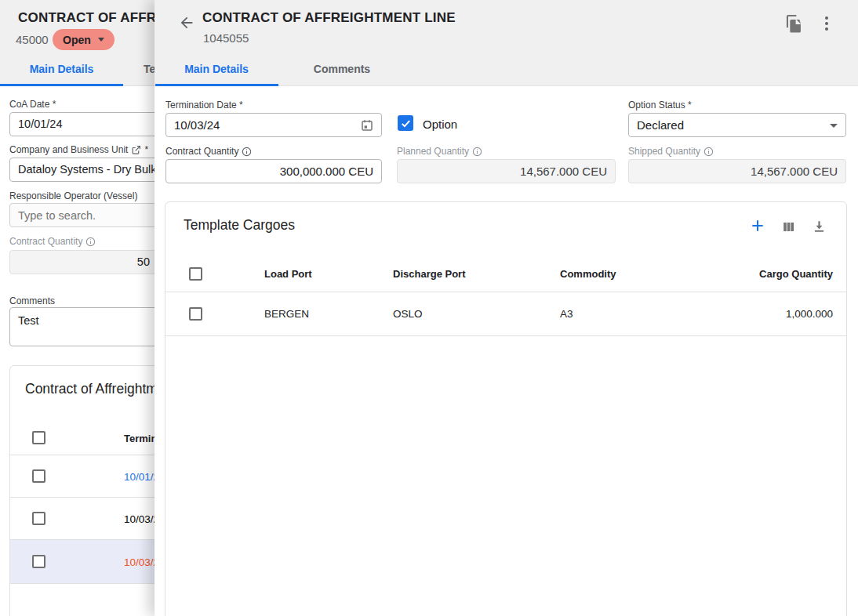 This screenshot has width=858, height=616. I want to click on planned-quantity-input: 14,567.000 CEU, so click(507, 171).